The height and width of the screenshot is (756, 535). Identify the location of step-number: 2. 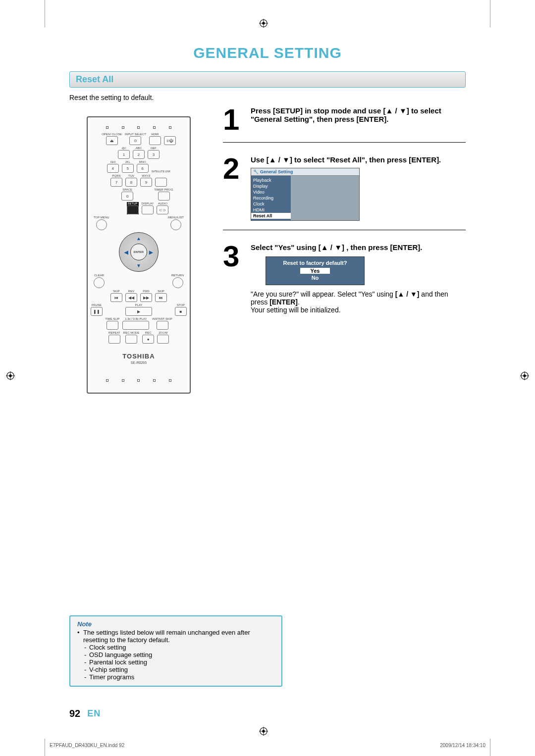
(237, 188).